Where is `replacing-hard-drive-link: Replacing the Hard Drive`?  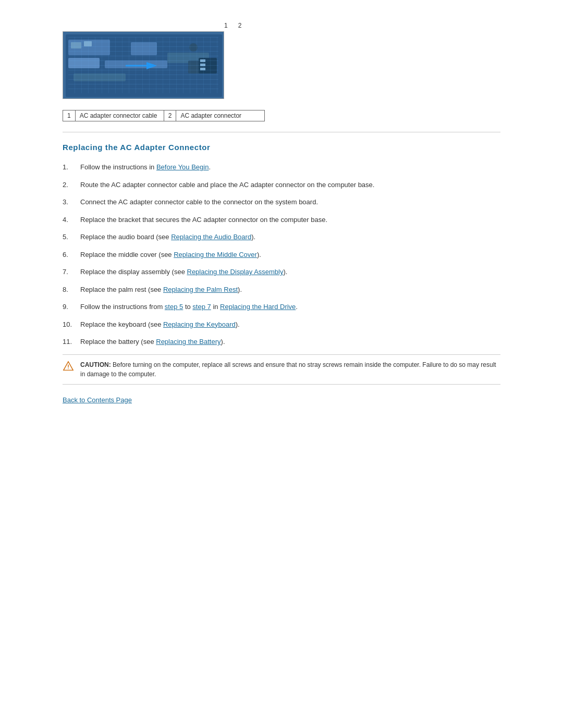
replacing-hard-drive-link: Replacing the Hard Drive is located at coordinates (258, 306).